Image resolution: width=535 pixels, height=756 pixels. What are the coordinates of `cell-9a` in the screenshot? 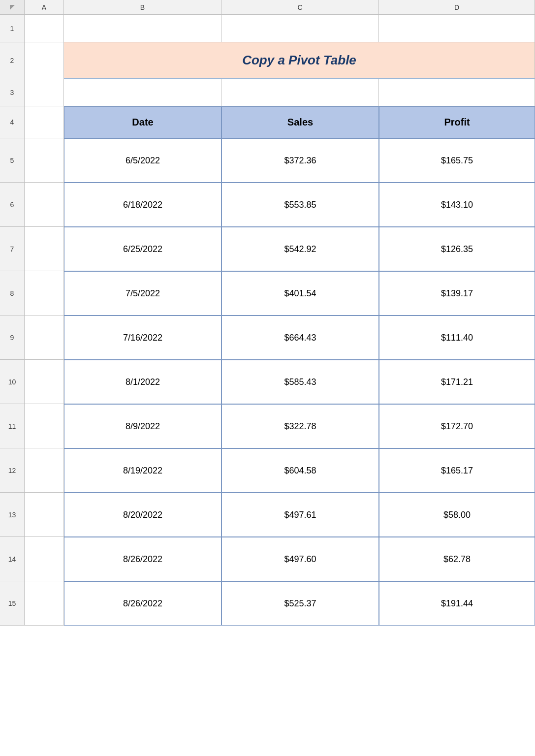 It's located at (44, 338).